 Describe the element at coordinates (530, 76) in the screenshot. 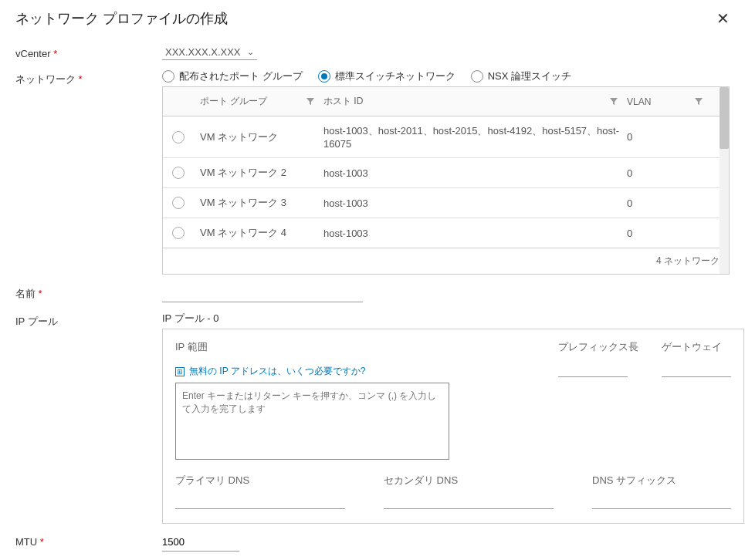

I see `radio-label: NSX 論理スイッチ` at that location.